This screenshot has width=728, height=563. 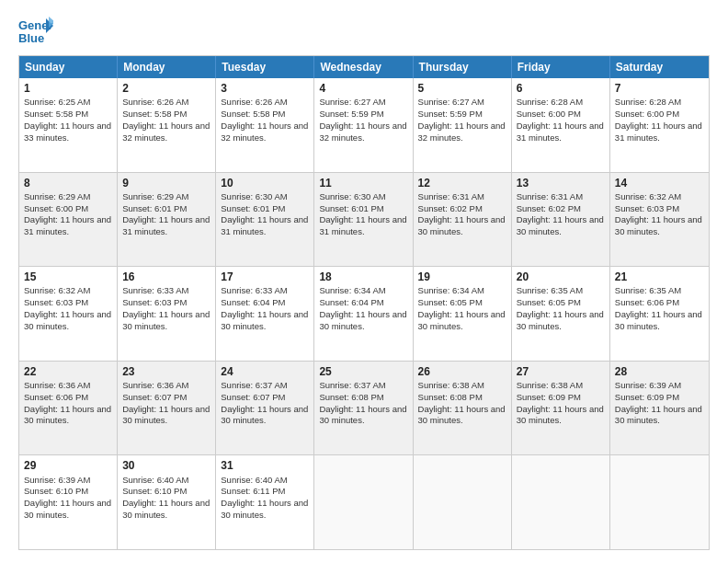 What do you see at coordinates (68, 120) in the screenshot?
I see `day-info: Sunrise: 6:25 AMSunset: 5:58 PMDaylight:…` at bounding box center [68, 120].